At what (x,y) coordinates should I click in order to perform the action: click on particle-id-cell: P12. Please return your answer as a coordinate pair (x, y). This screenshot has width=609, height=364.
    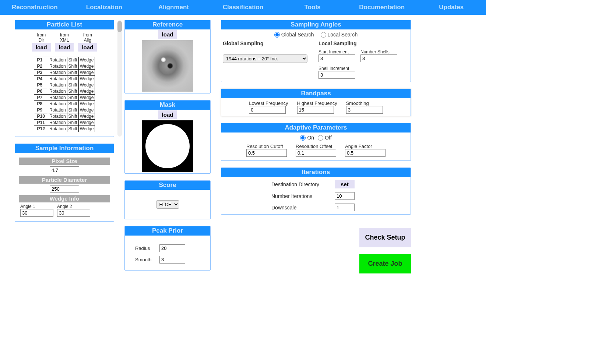
    Looking at the image, I should click on (41, 129).